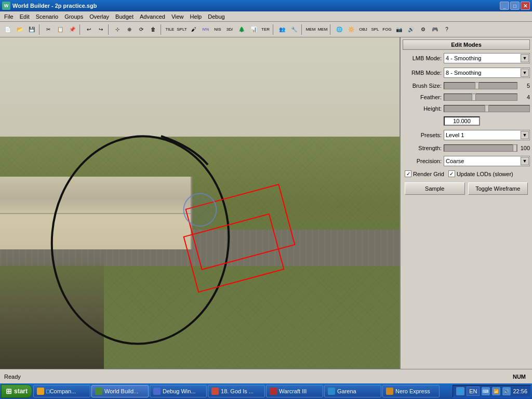  What do you see at coordinates (347, 391) in the screenshot?
I see `garena-label: Garena` at bounding box center [347, 391].